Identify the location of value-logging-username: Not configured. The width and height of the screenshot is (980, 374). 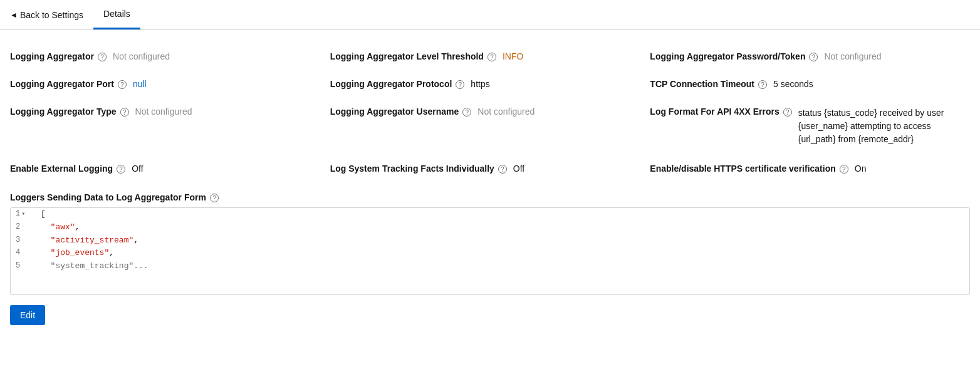
(506, 112).